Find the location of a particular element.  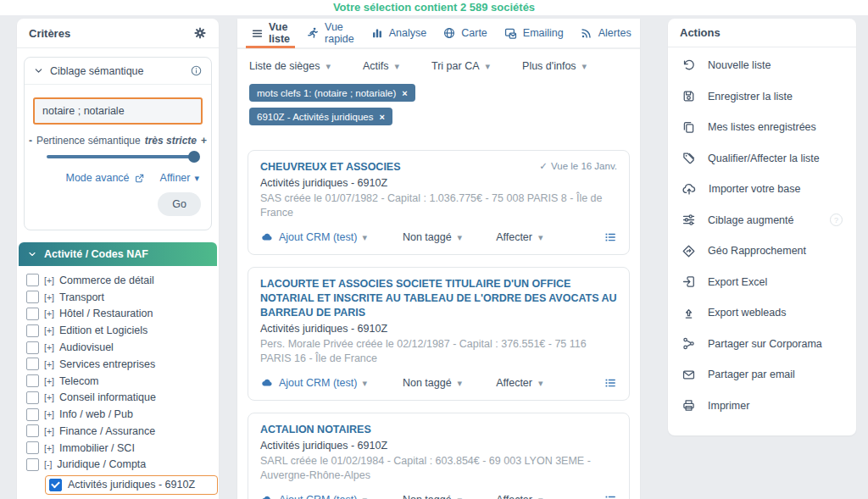

naf-item: [+]Transport is located at coordinates (122, 297).